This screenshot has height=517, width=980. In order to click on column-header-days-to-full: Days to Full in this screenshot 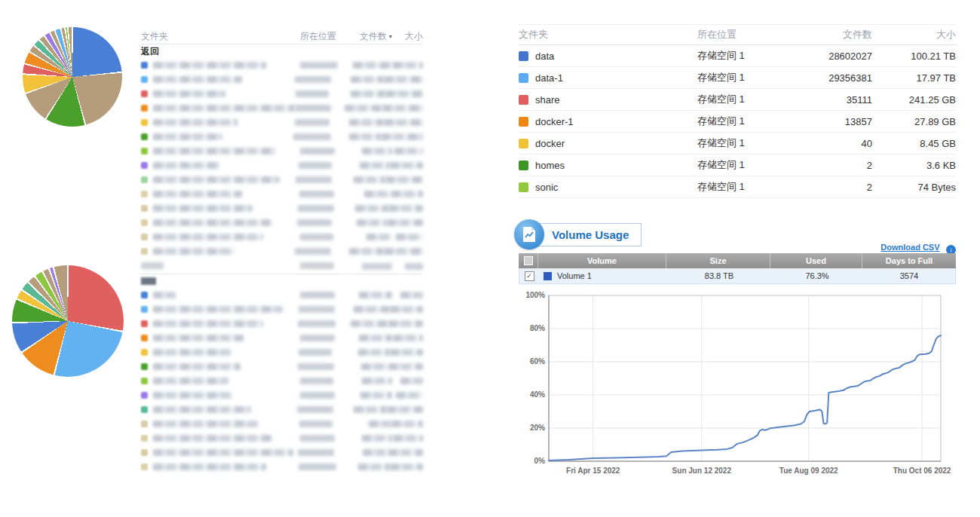, I will do `click(909, 261)`.